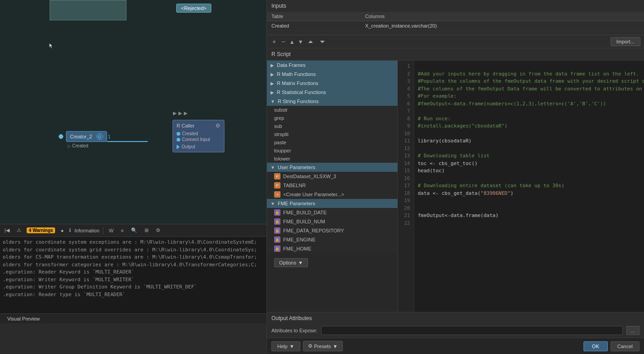 The height and width of the screenshot is (354, 644). Describe the element at coordinates (186, 126) in the screenshot. I see `rcaller-label: R Caller` at that location.